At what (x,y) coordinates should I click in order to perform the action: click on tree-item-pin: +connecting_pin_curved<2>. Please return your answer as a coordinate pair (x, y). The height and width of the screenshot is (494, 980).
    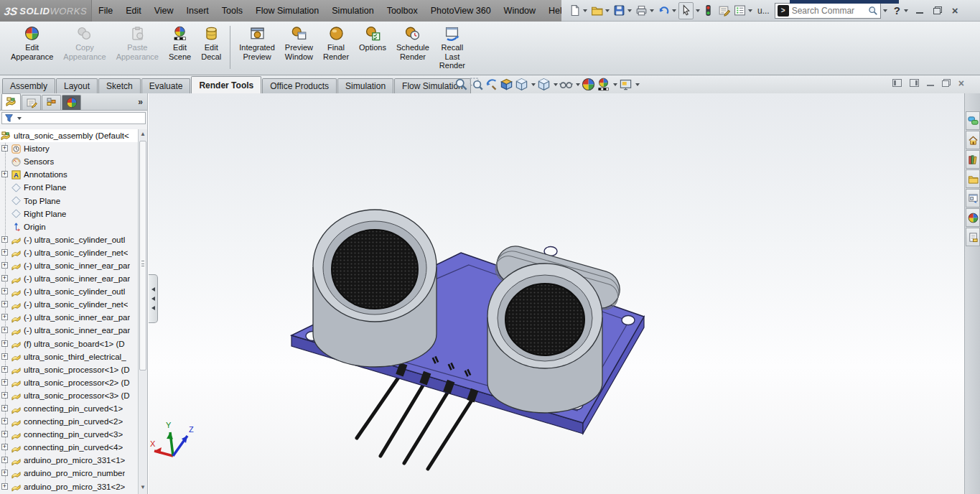
    Looking at the image, I should click on (69, 421).